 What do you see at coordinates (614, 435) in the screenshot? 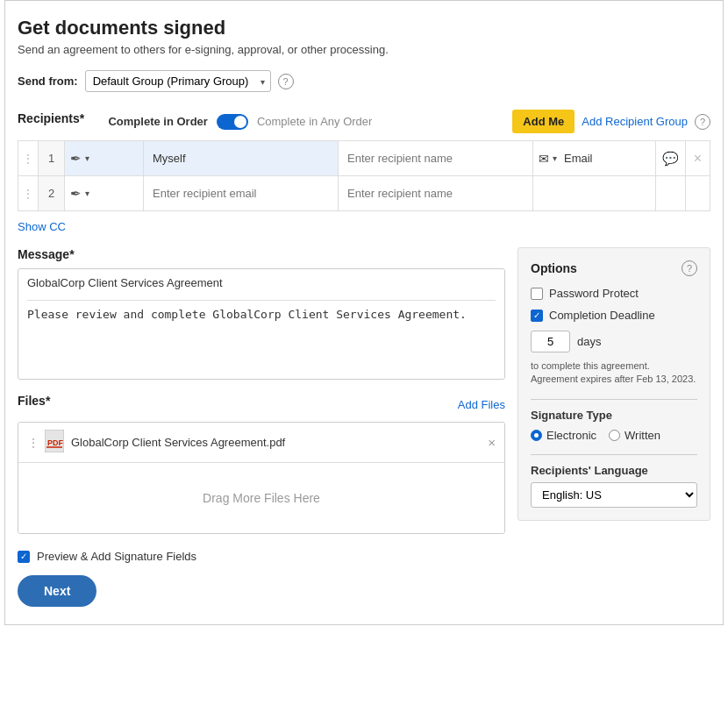
I see `signature-type-row: Electronic Written` at bounding box center [614, 435].